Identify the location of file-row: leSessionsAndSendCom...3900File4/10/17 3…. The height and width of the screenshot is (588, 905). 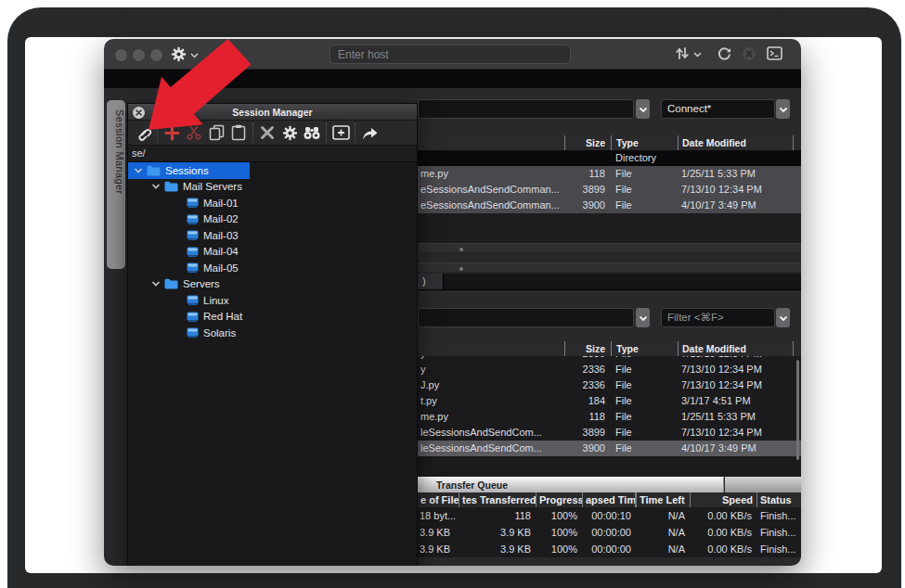
(609, 449).